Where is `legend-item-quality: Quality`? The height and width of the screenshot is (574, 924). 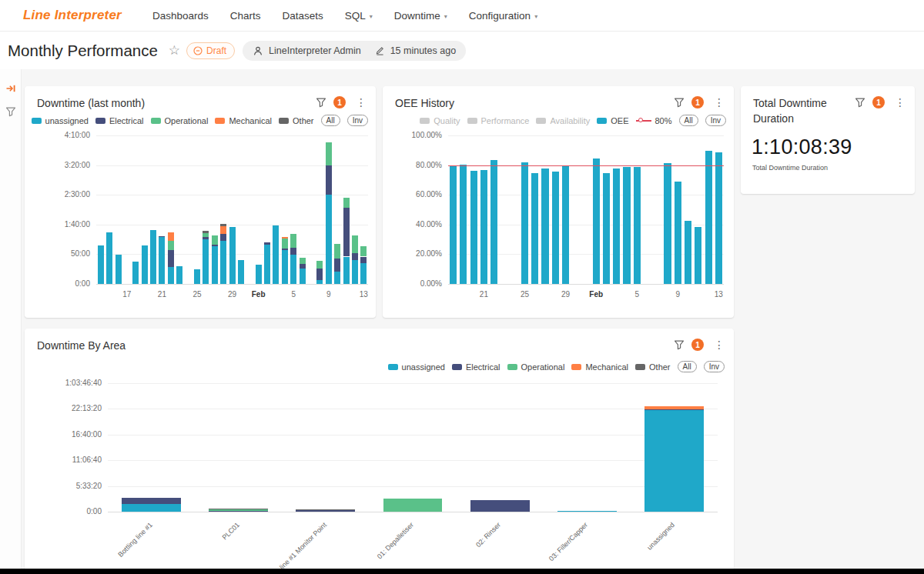 legend-item-quality: Quality is located at coordinates (440, 121).